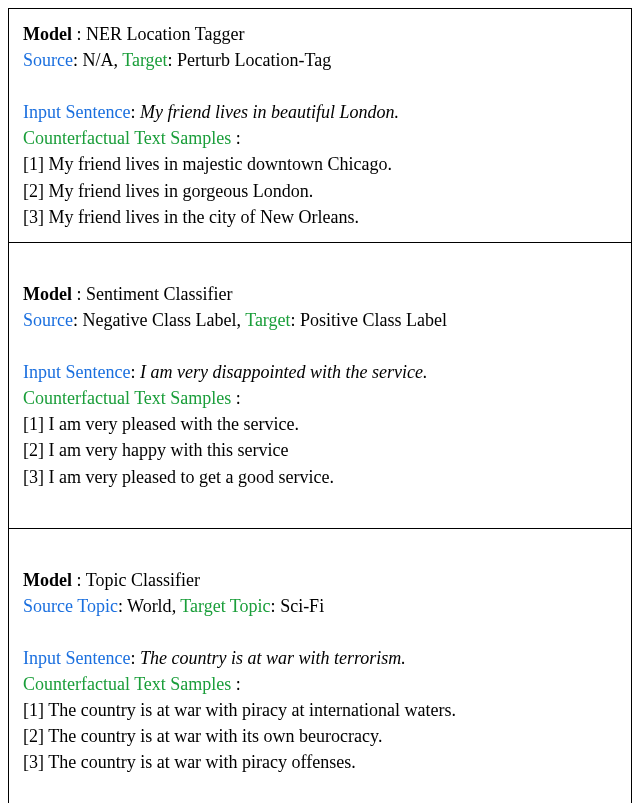  Describe the element at coordinates (320, 34) in the screenshot. I see `model-line: Model : NER Location Tagger` at that location.